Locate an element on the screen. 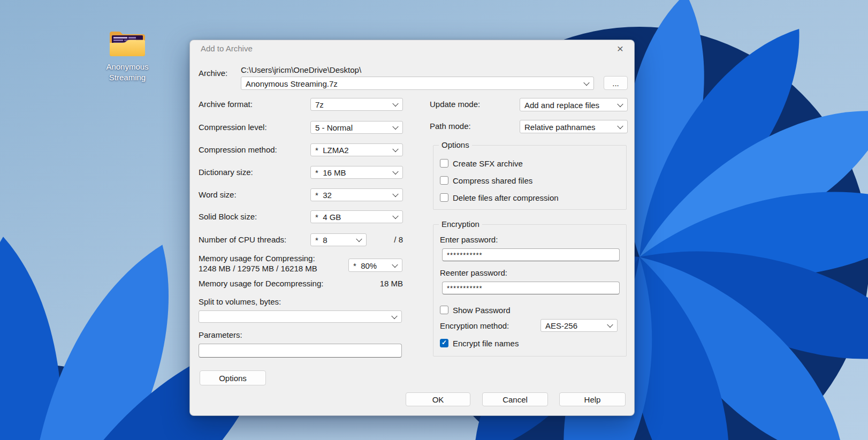 This screenshot has width=868, height=440. checkbox-show-password: Show Password is located at coordinates (475, 310).